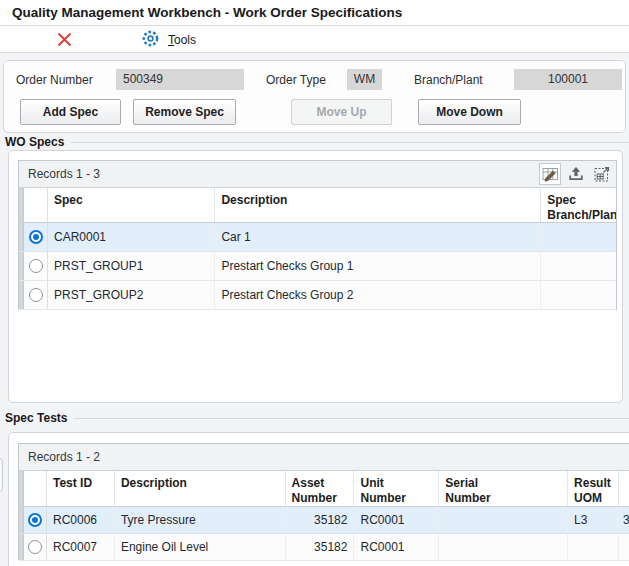 The width and height of the screenshot is (629, 566). I want to click on wo-specs-section-title: WO Specs, so click(34, 142).